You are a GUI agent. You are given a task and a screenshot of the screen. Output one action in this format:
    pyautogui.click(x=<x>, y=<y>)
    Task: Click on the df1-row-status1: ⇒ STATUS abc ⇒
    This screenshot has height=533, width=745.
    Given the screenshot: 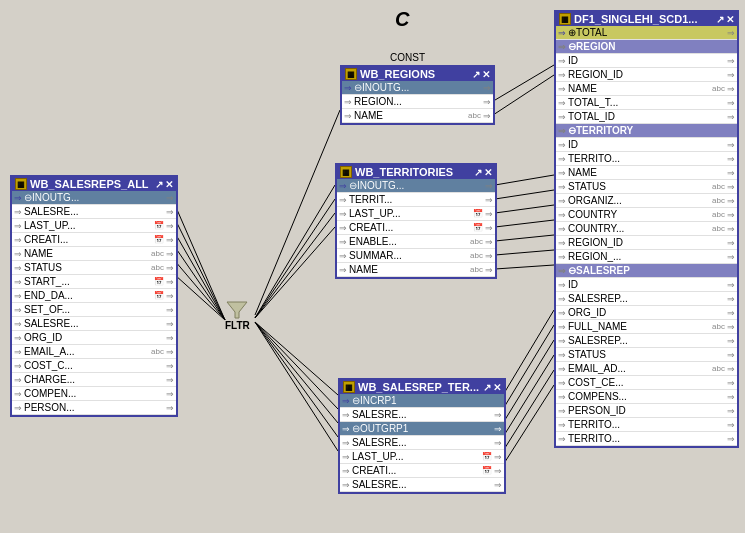 What is the action you would take?
    pyautogui.click(x=646, y=187)
    